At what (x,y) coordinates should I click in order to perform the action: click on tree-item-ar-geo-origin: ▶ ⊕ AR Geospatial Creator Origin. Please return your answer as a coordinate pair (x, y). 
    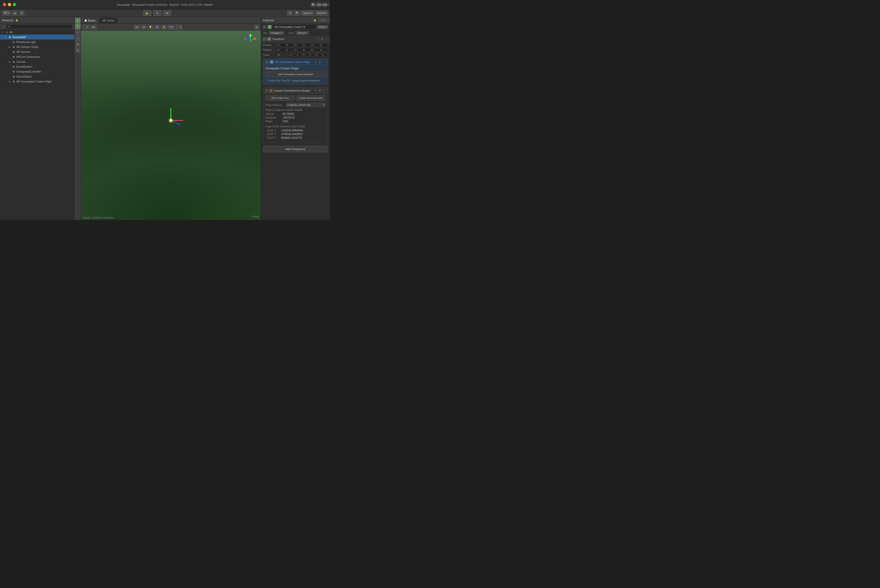
    Looking at the image, I should click on (37, 82).